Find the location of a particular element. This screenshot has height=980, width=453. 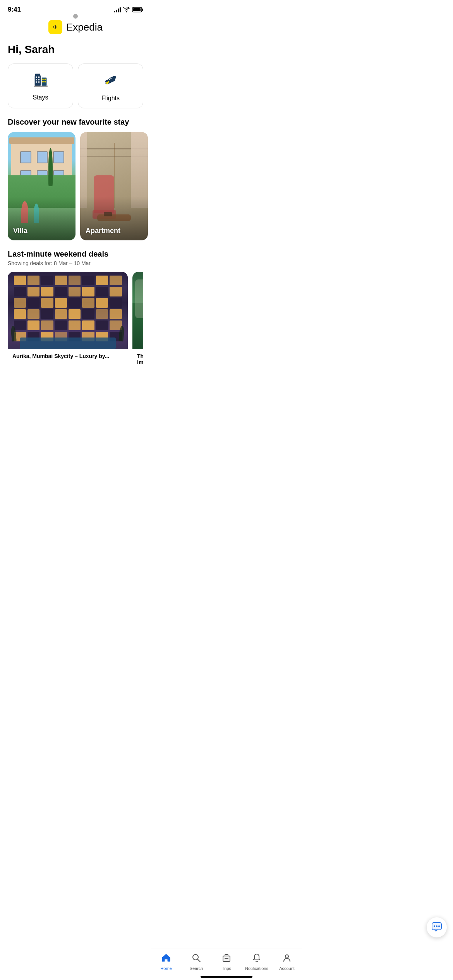

stays-card: Stays is located at coordinates (40, 86).